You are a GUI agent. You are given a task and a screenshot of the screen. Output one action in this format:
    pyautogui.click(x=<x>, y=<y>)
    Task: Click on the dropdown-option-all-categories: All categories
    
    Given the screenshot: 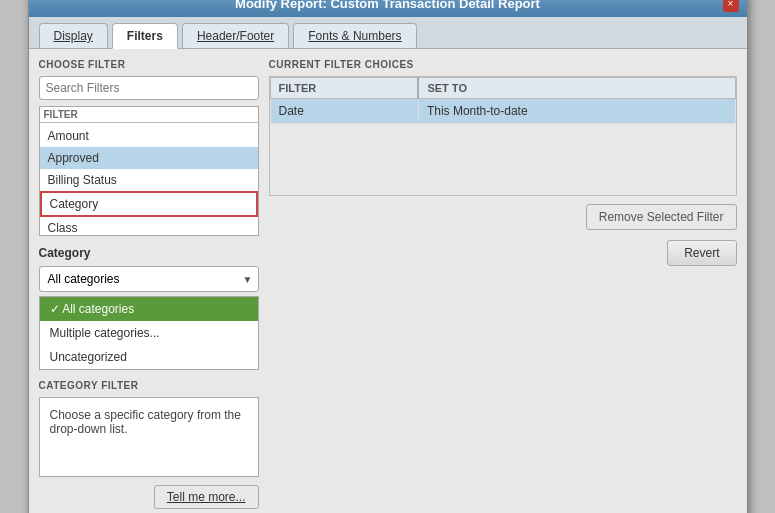 What is the action you would take?
    pyautogui.click(x=149, y=309)
    